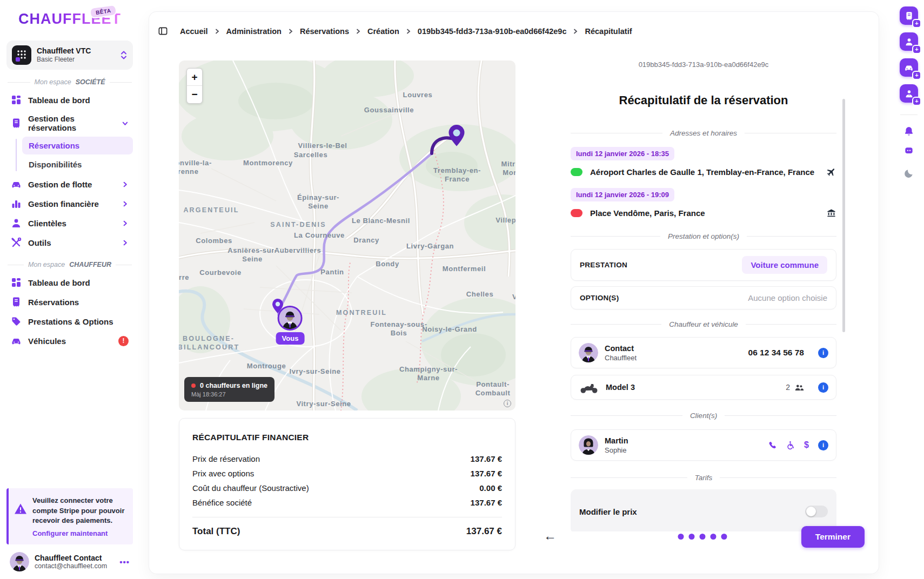 This screenshot has width=924, height=579. What do you see at coordinates (389, 110) in the screenshot?
I see `map-city-label: Goussainville` at bounding box center [389, 110].